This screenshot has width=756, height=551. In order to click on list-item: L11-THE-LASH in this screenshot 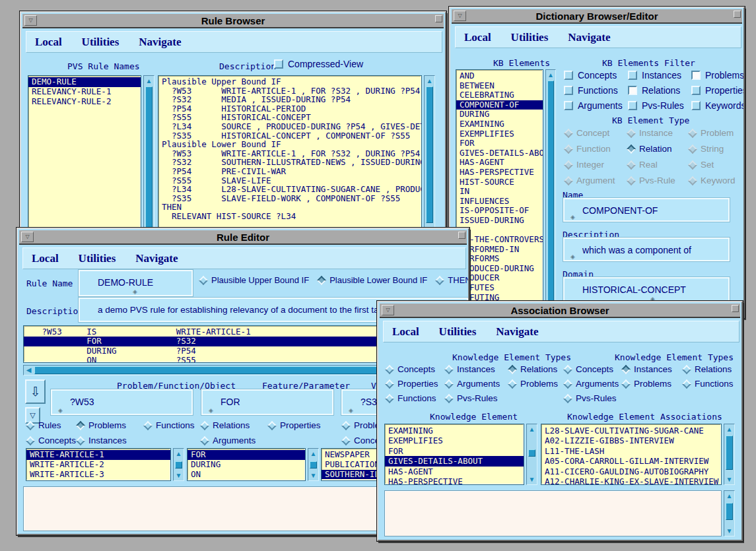, I will do `click(631, 451)`.